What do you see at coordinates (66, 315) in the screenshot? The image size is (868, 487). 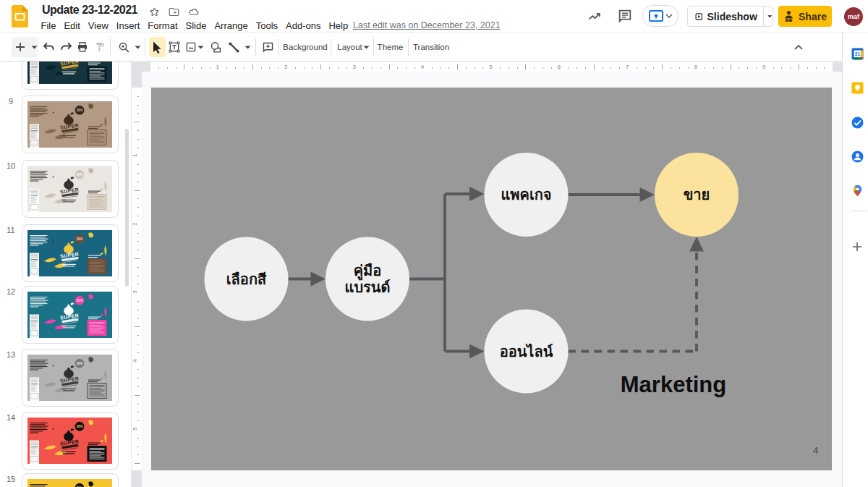 I see `slide-thumbnail-12: 12SUPER28%` at bounding box center [66, 315].